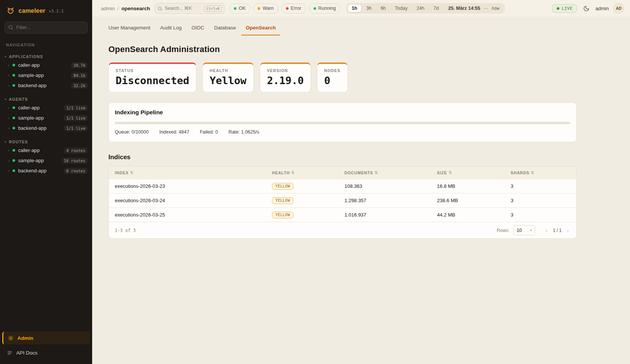 This screenshot has height=364, width=630. What do you see at coordinates (129, 29) in the screenshot?
I see `tab-user-management: User Management` at bounding box center [129, 29].